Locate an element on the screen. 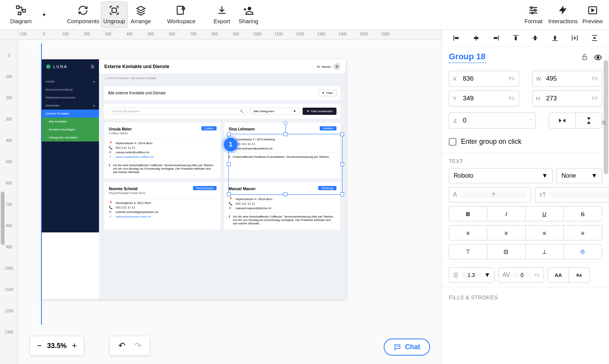 The width and height of the screenshot is (609, 364). preview-button: Preview is located at coordinates (593, 14).